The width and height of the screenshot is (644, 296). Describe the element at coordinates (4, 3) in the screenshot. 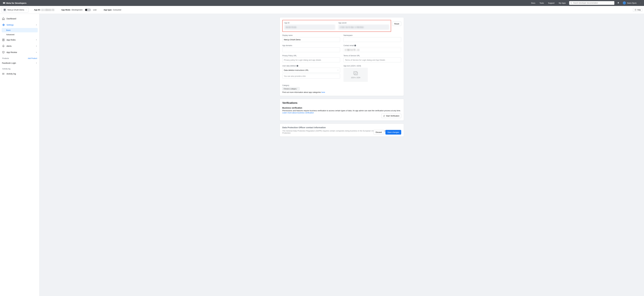

I see `meta-icon` at that location.